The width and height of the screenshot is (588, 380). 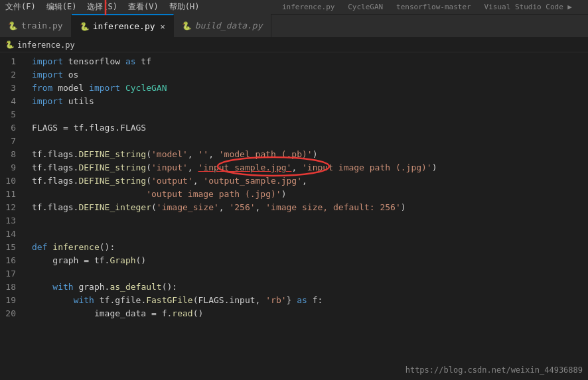 What do you see at coordinates (85, 27) in the screenshot?
I see `python-icon-active: 🐍` at bounding box center [85, 27].